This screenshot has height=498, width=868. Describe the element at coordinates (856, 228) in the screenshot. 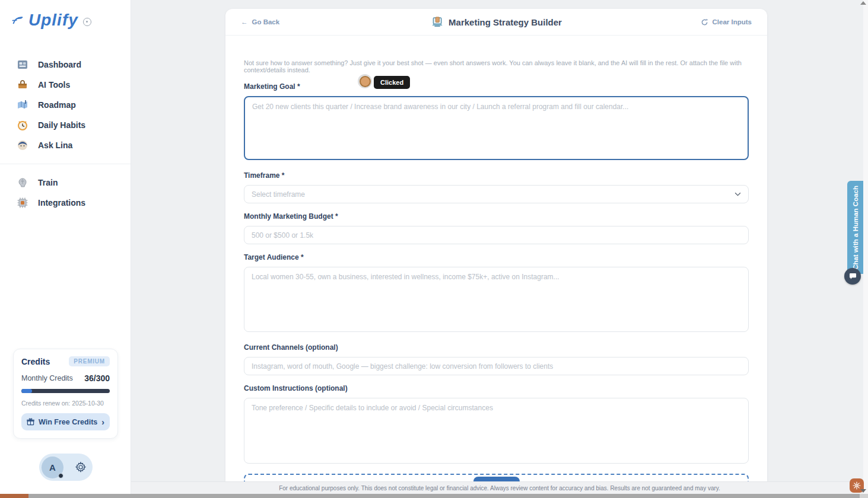

I see `chat-tab-label: Chat with a Human Coach` at that location.